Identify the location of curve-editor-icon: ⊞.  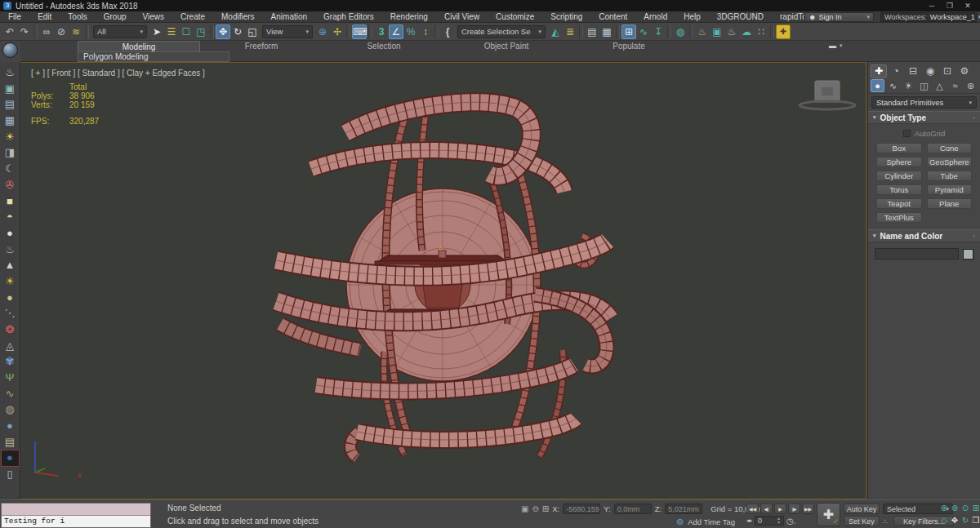
(629, 32).